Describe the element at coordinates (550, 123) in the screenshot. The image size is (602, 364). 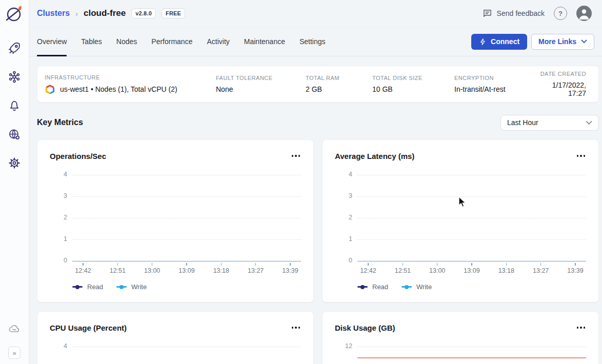
I see `time-range-select: Last Hour` at that location.